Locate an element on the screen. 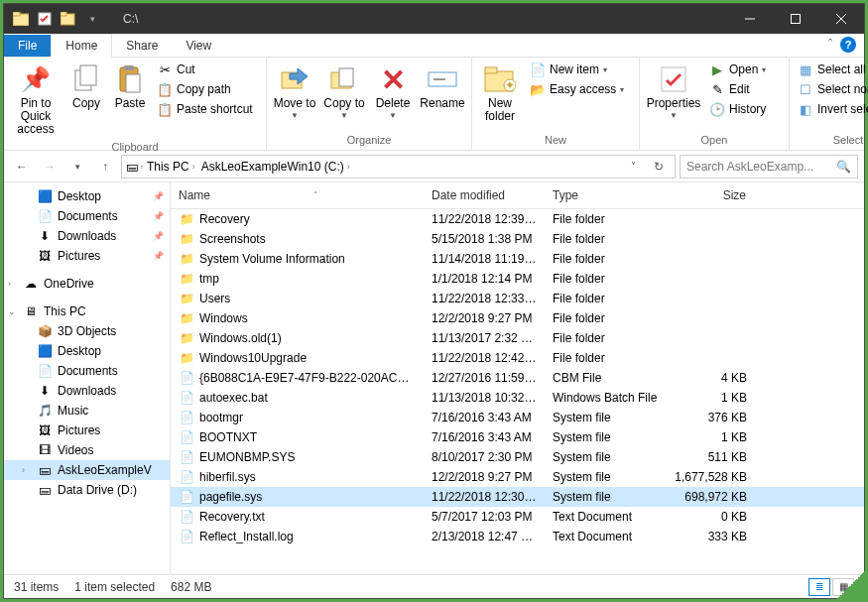 Image resolution: width=868 pixels, height=602 pixels. file-row: 📄autoexec.bat11/13/2018 10:32 ...Windows… is located at coordinates (518, 398).